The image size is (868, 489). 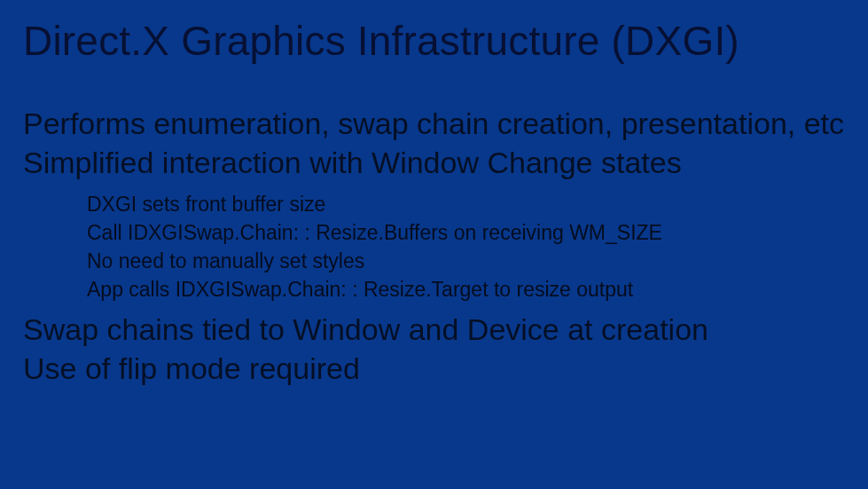 What do you see at coordinates (434, 124) in the screenshot?
I see `body-line-1: Performs enumeration, swap chain creatio…` at bounding box center [434, 124].